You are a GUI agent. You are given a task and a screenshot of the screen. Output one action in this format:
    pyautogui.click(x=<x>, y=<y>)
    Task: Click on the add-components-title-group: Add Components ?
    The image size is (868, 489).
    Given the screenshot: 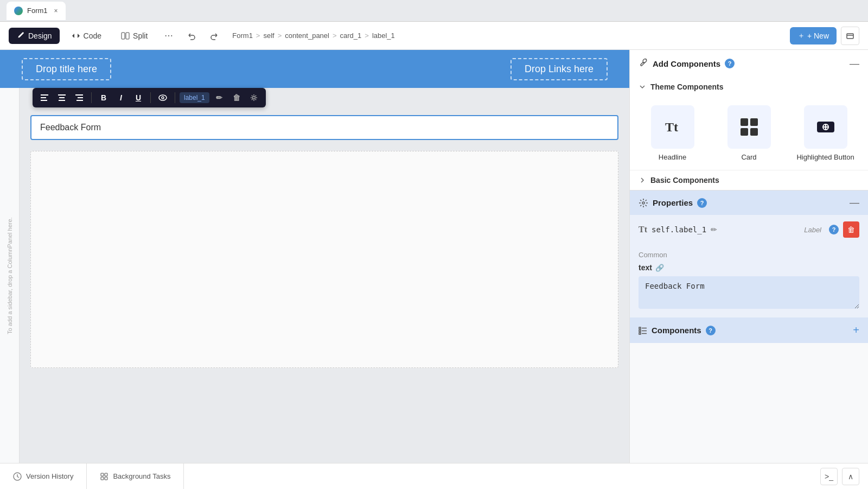 What is the action you would take?
    pyautogui.click(x=687, y=63)
    